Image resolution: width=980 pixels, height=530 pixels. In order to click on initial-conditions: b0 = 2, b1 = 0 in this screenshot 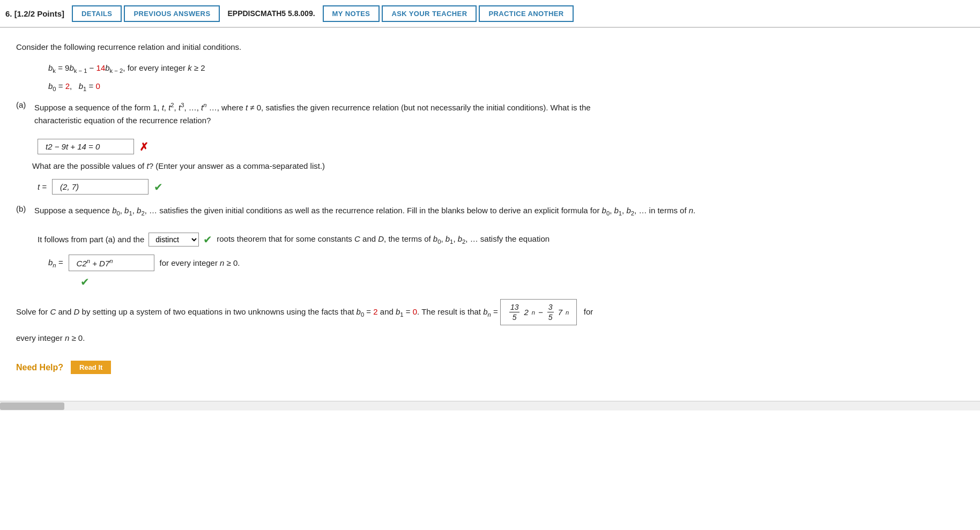, I will do `click(74, 87)`.